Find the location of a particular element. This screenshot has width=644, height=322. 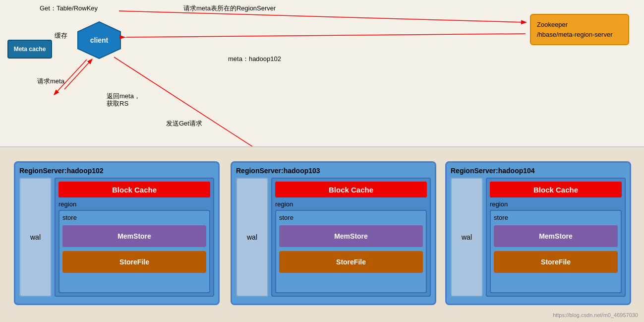

get-label: Get：Table/RowKey is located at coordinates (68, 8).